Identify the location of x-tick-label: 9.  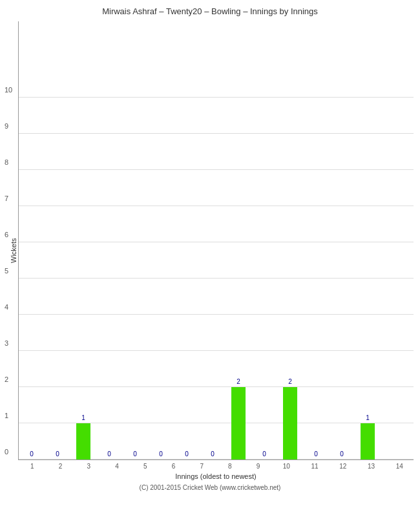
(258, 467).